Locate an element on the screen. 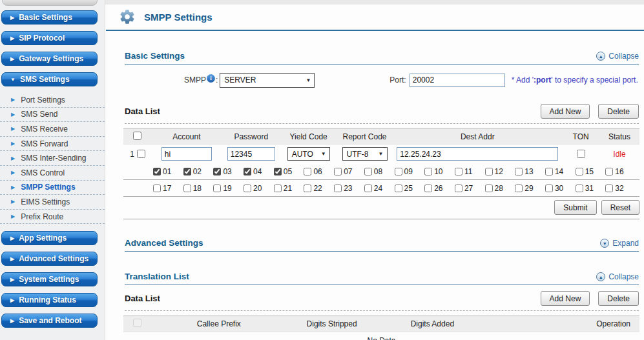  sidebar-item-label: Basic Settings is located at coordinates (45, 17).